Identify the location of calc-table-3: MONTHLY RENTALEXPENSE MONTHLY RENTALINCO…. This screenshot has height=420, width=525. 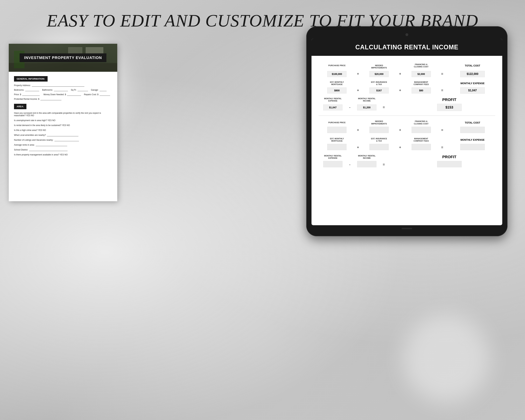
(407, 104).